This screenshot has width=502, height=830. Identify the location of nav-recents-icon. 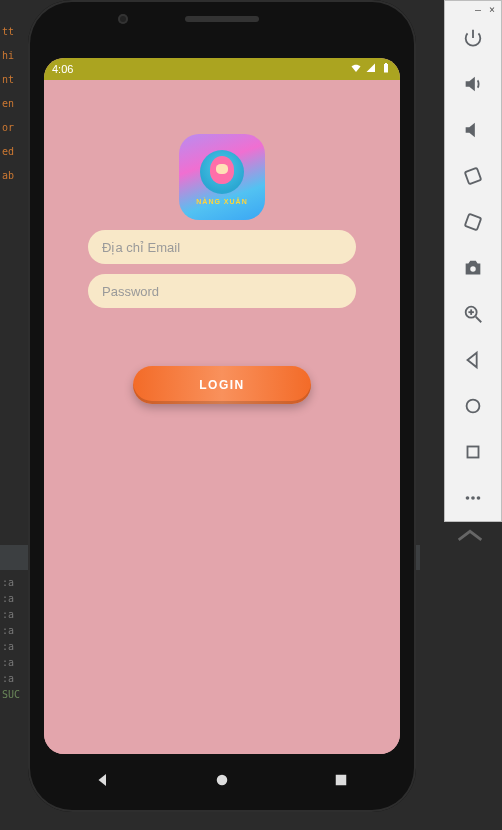
(341, 782).